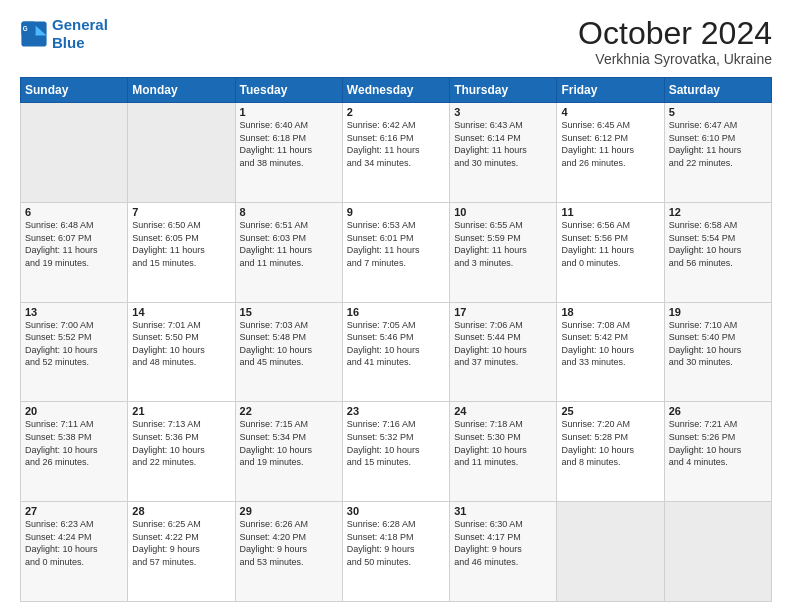  What do you see at coordinates (74, 212) in the screenshot?
I see `day-number: 6` at bounding box center [74, 212].